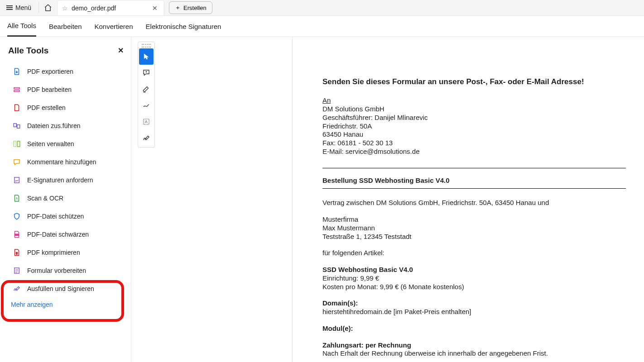 The image size is (644, 362). Describe the element at coordinates (45, 198) in the screenshot. I see `tool-label: Scan & OCR` at that location.